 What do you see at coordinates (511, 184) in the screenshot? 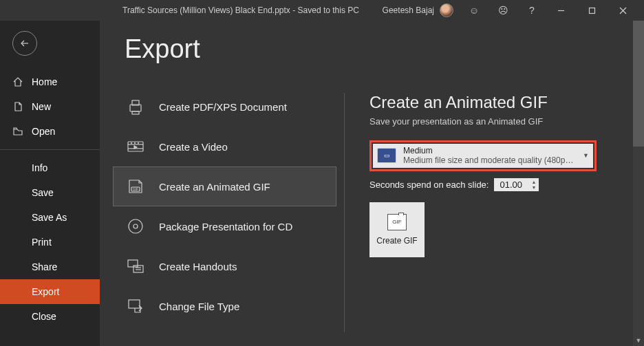
I see `seconds-value: 01.00` at bounding box center [511, 184].